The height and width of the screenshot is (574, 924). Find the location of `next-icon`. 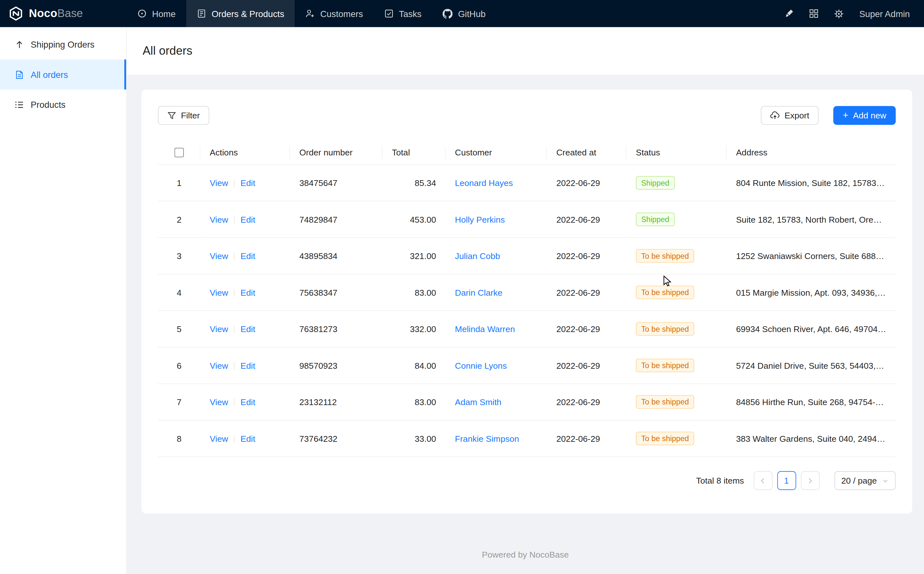

next-icon is located at coordinates (810, 481).